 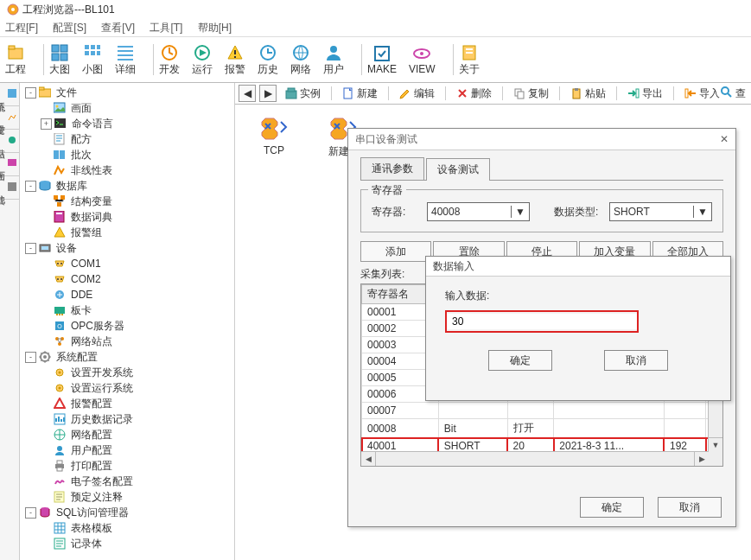 What do you see at coordinates (127, 404) in the screenshot?
I see `tree-item-20: 报警配置` at bounding box center [127, 404].